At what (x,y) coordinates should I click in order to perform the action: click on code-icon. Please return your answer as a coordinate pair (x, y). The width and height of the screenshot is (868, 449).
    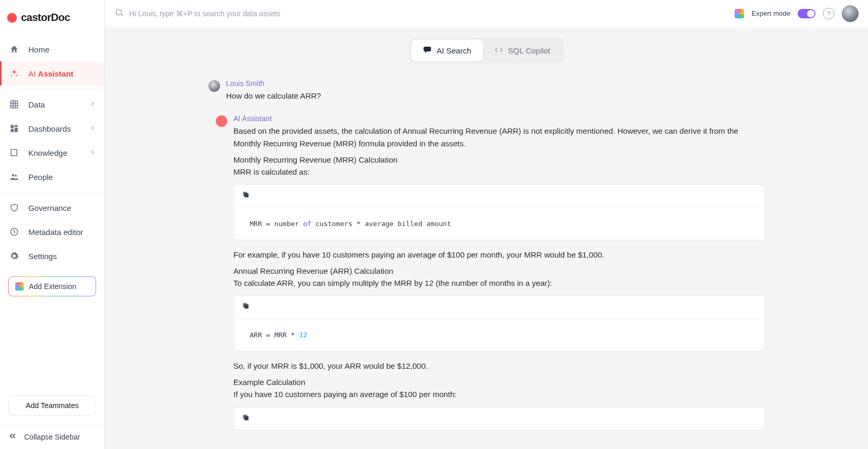
    Looking at the image, I should click on (499, 50).